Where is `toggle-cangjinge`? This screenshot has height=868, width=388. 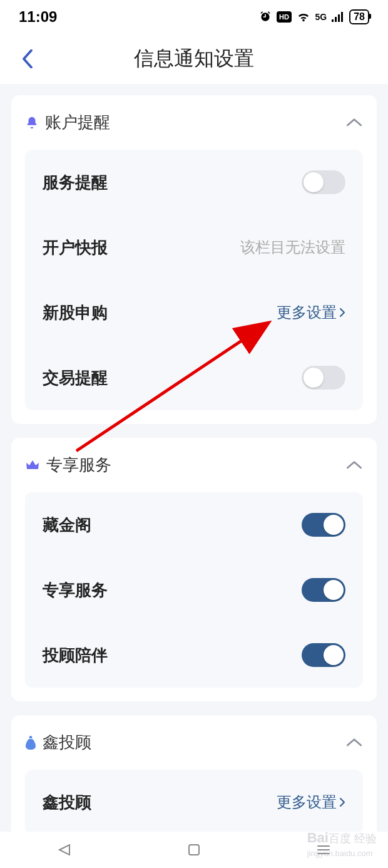 toggle-cangjinge is located at coordinates (324, 525).